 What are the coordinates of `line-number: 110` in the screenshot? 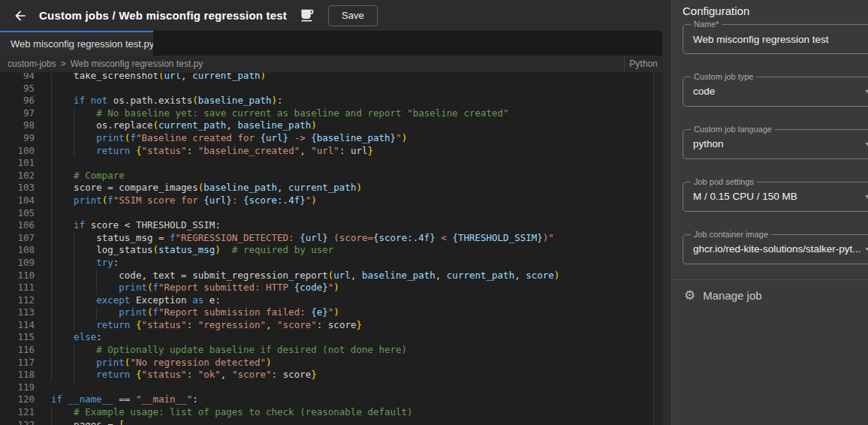 It's located at (17, 276).